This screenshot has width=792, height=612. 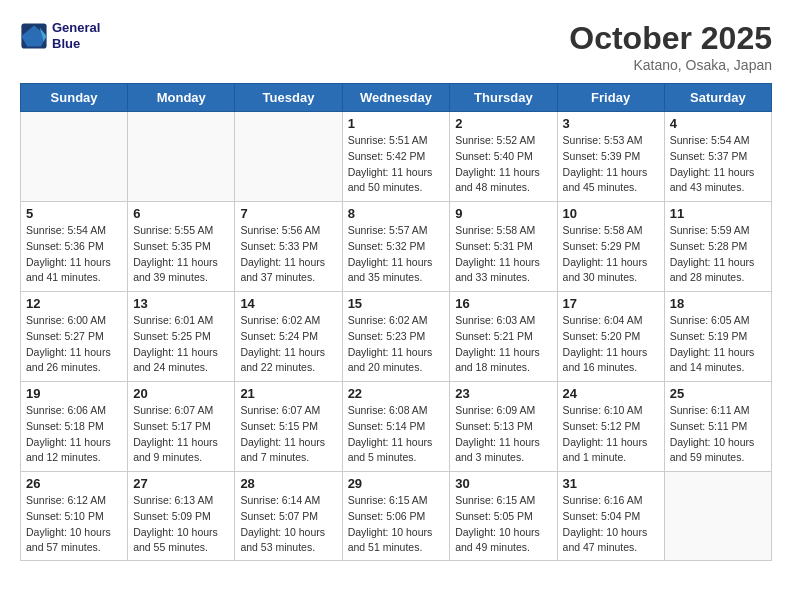 I want to click on calendar-week-row: 19Sunrise: 6:06 AM Sunset: 5:18 PM Dayli…, so click(x=396, y=427).